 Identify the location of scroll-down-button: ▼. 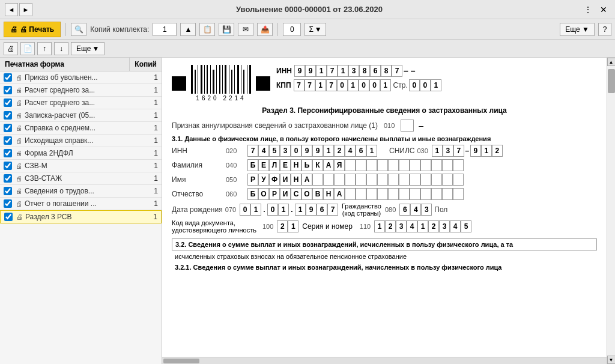
(611, 360).